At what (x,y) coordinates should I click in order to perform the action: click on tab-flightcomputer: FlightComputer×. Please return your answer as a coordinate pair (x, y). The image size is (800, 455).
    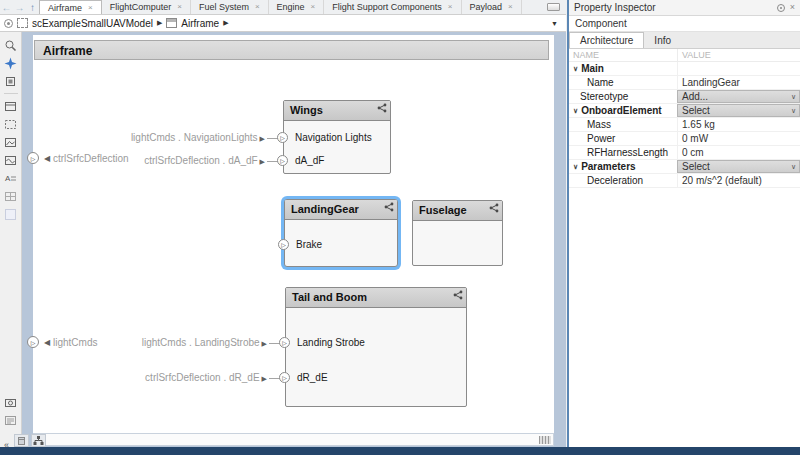
    Looking at the image, I should click on (146, 7).